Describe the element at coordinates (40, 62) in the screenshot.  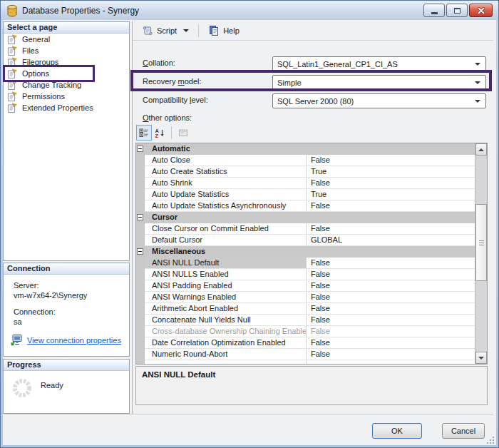
I see `sidebar-item-label: Filegroups` at that location.